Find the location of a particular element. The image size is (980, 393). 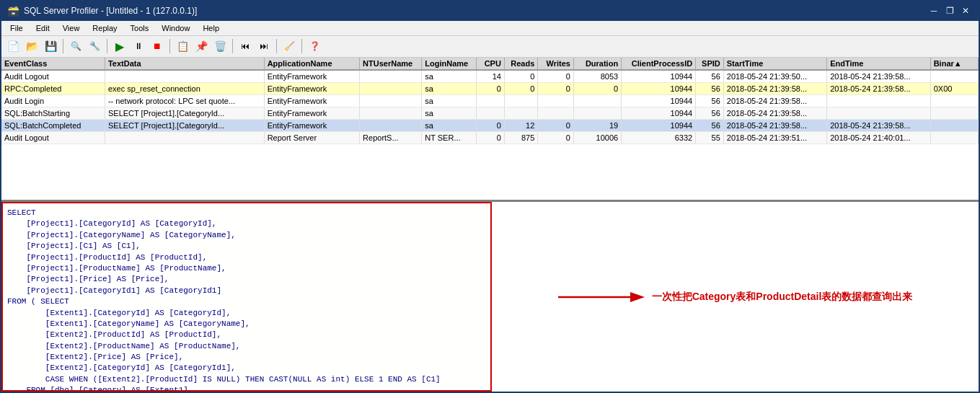

table-cell: ReportS... is located at coordinates (391, 138).